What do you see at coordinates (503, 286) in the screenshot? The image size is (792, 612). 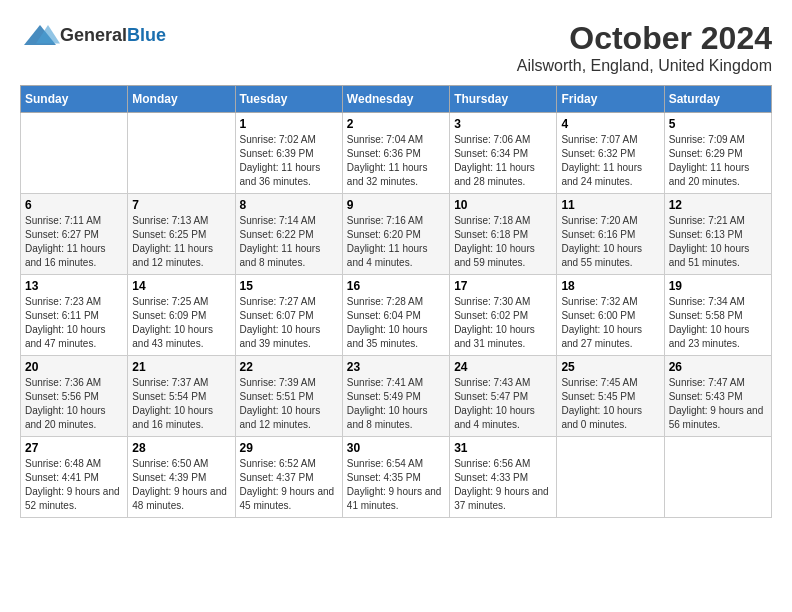 I see `day-number: 17` at bounding box center [503, 286].